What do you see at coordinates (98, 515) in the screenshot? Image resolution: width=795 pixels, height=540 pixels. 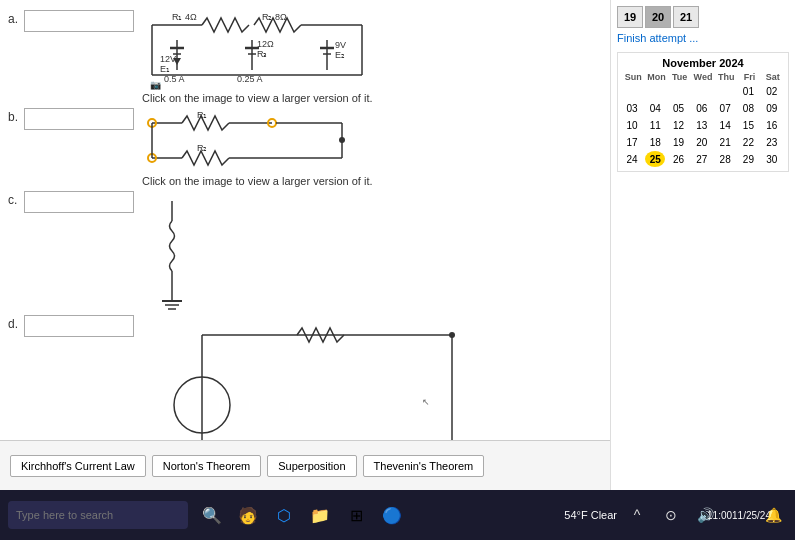 I see `search-input` at bounding box center [98, 515].